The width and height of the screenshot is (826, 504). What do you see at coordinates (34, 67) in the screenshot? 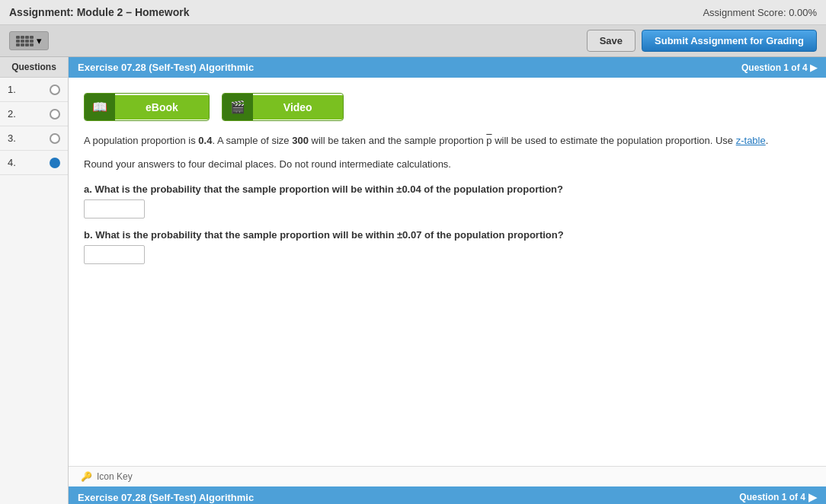
I see `sidebar-header: Questions` at bounding box center [34, 67].